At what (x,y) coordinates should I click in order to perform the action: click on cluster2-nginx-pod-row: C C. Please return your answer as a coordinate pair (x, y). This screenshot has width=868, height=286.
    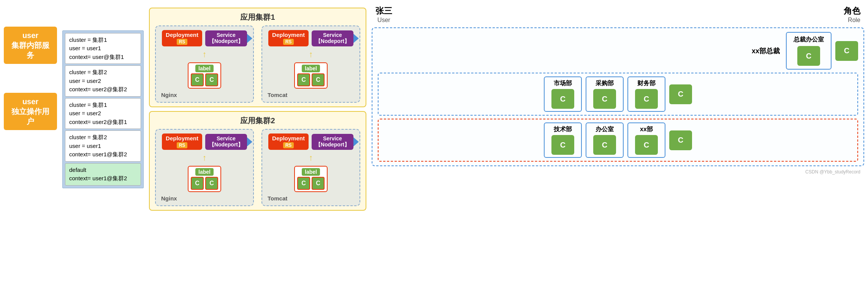
    Looking at the image, I should click on (204, 183).